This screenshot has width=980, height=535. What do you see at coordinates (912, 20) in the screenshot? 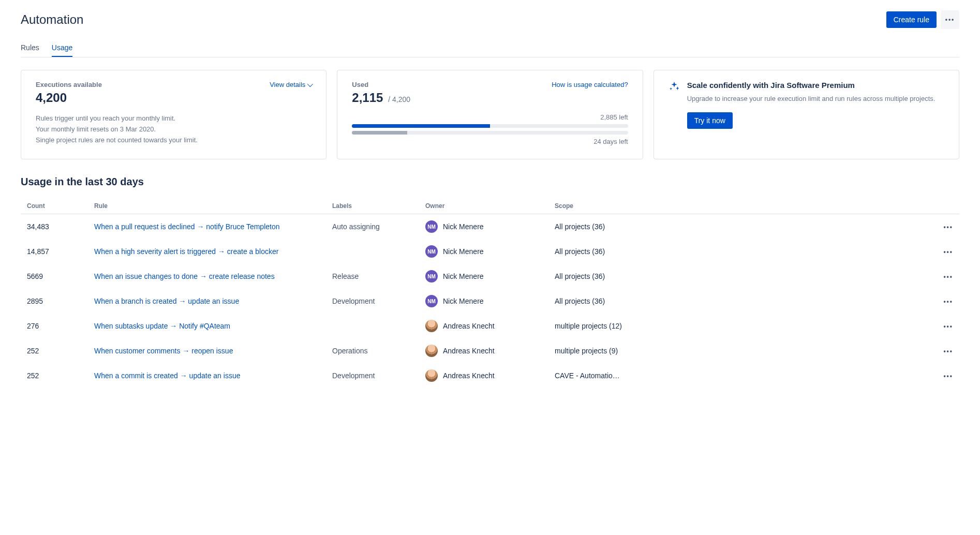
I see `create-rule-button: Create rule` at bounding box center [912, 20].